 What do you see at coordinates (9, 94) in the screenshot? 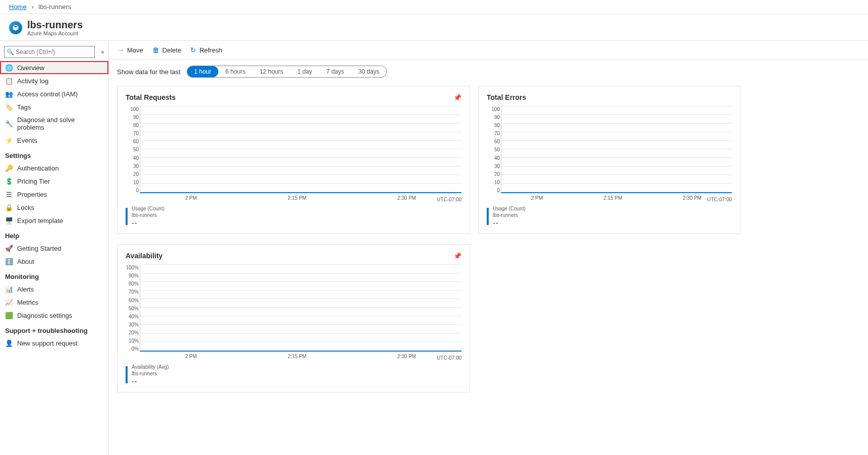
I see `nav-icon: 👥` at bounding box center [9, 94].